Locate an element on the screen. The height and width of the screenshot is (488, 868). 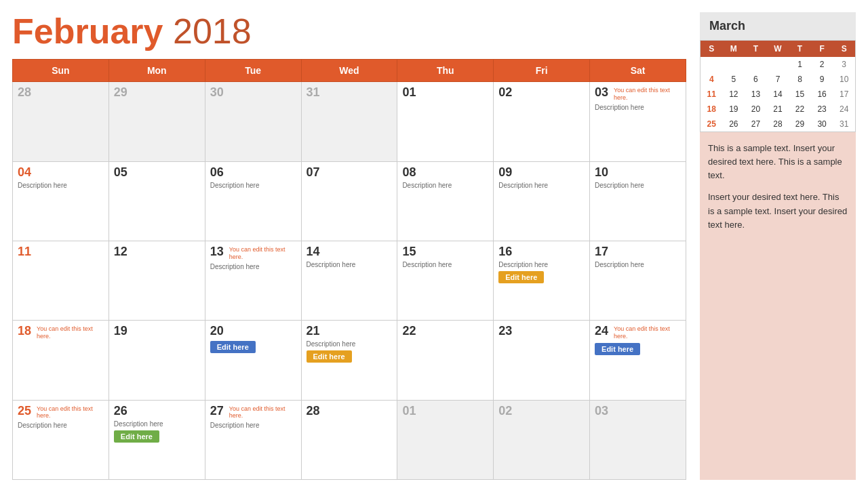
calendar-cell: 26Description hereEdit here is located at coordinates (157, 439).